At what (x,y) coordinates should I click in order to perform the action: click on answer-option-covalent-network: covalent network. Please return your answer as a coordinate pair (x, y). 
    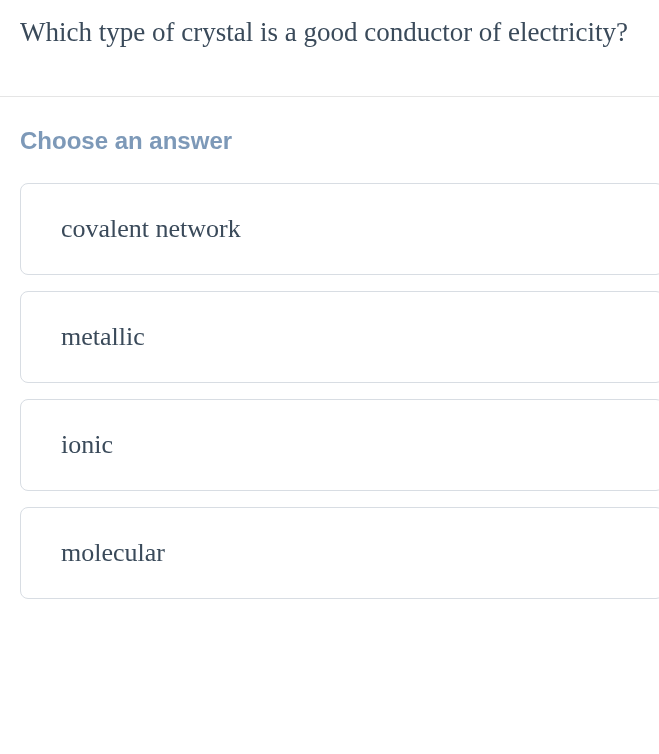
    Looking at the image, I should click on (340, 229).